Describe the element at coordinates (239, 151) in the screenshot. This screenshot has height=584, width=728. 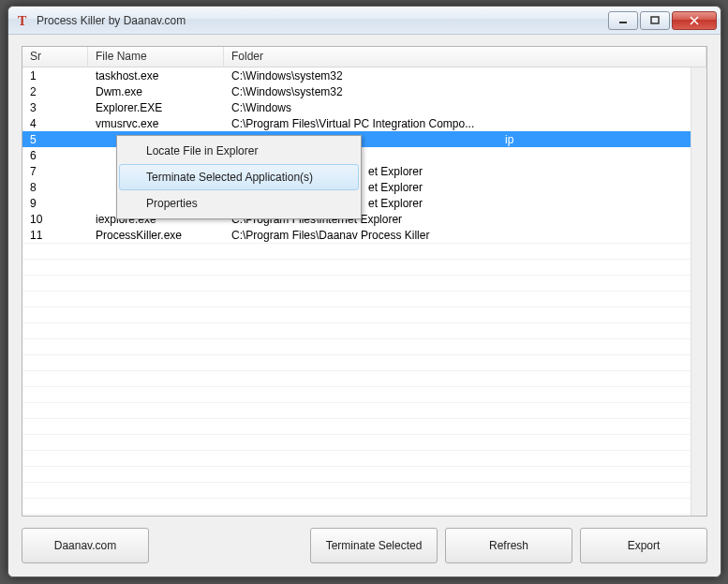
I see `context-menu-item: Locate File in Explorer` at that location.